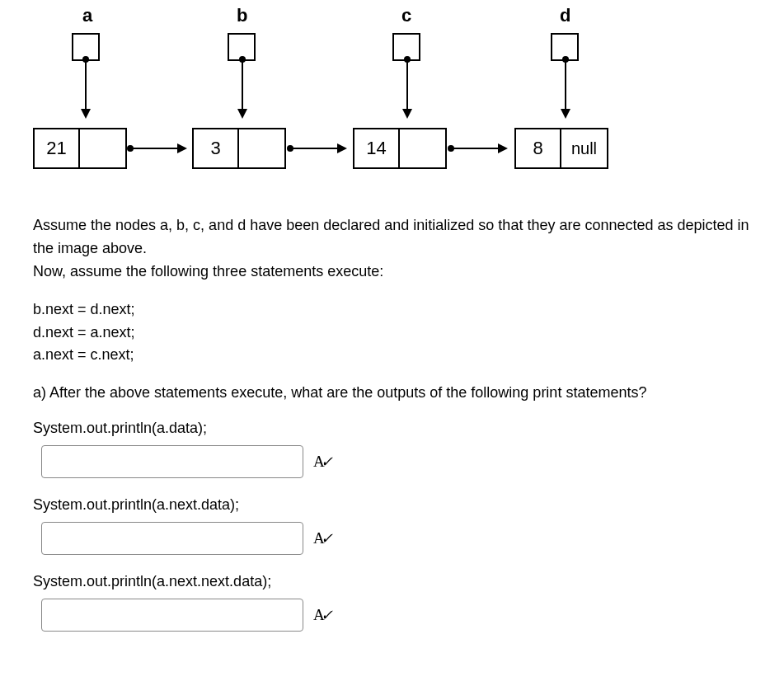 The image size is (784, 681). Describe the element at coordinates (392, 249) in the screenshot. I see `problem-statement: Assume the nodes a, b, c, and d have bee…` at that location.